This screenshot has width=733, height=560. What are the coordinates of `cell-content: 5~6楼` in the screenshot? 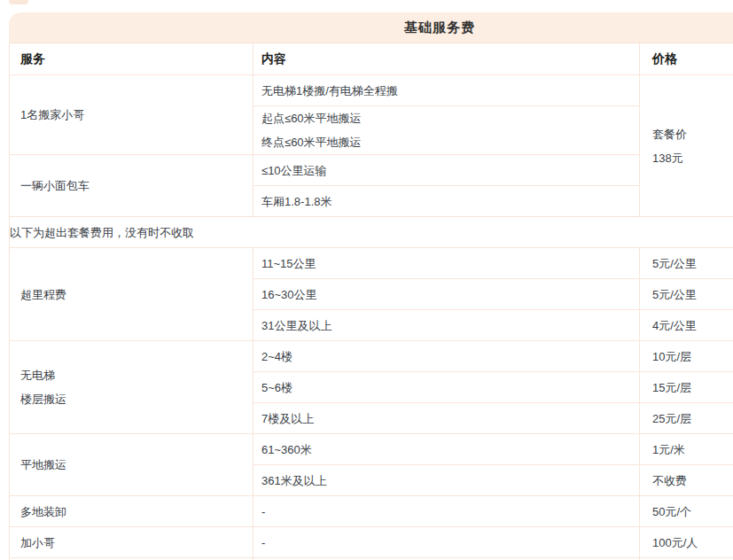 It's located at (447, 388).